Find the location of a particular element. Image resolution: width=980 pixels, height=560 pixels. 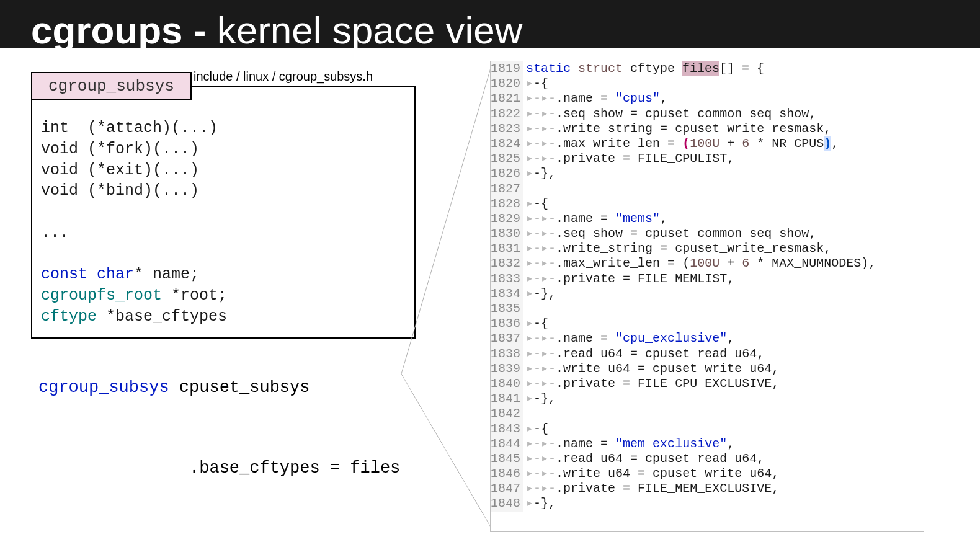

line-number: 1824 is located at coordinates (507, 144).